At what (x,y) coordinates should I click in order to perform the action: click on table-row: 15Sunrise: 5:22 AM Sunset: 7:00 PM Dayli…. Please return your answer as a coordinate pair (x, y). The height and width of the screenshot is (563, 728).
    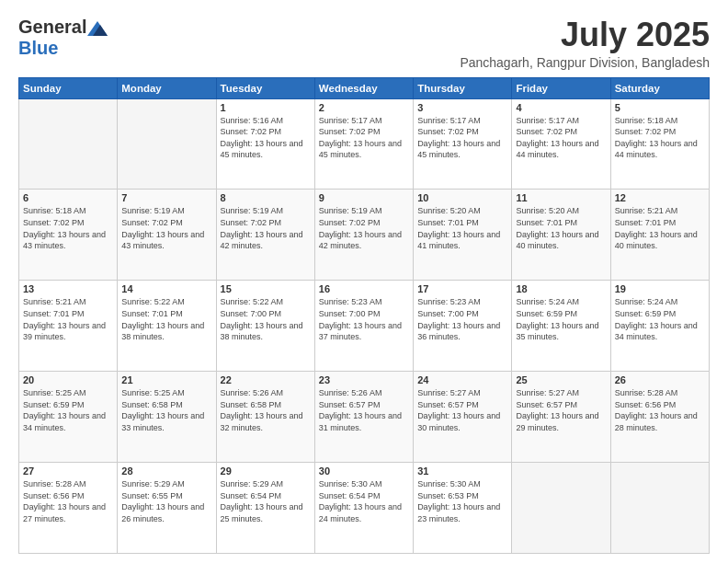
    Looking at the image, I should click on (265, 326).